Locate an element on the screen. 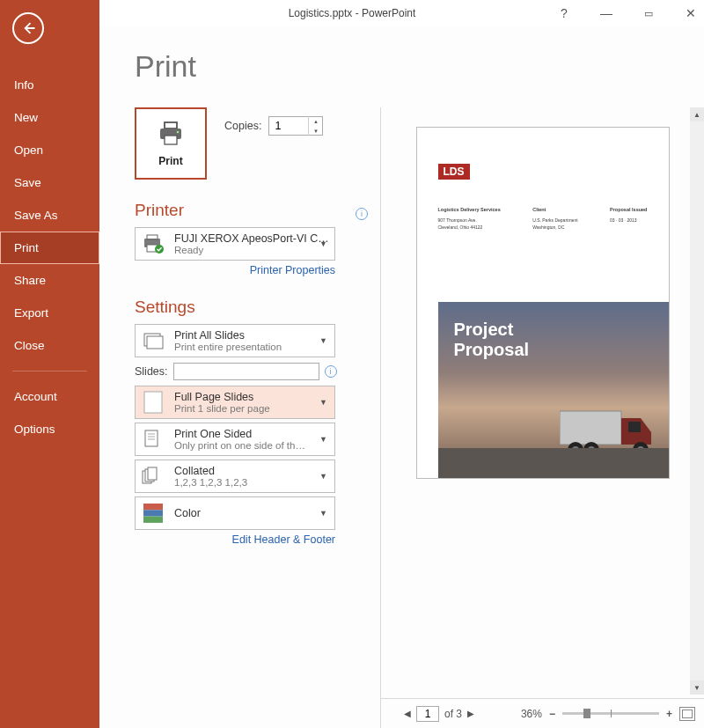 This screenshot has height=728, width=704. scroll-up: ▲ is located at coordinates (697, 114).